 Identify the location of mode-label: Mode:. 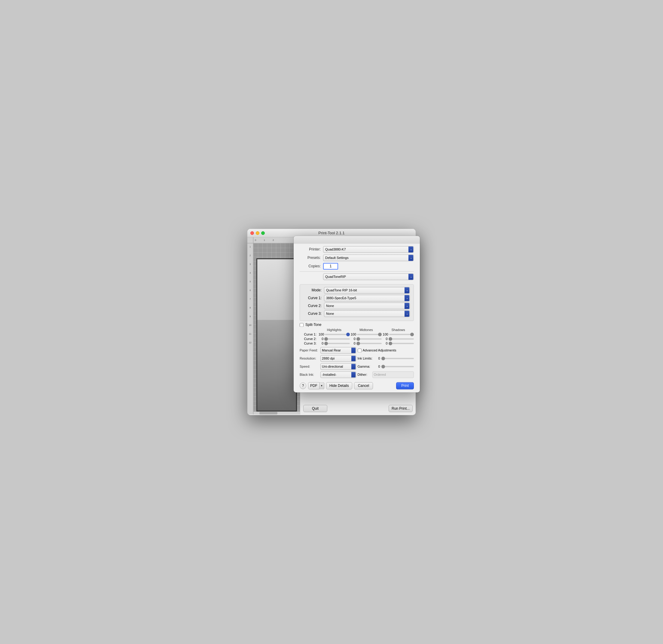
(313, 290).